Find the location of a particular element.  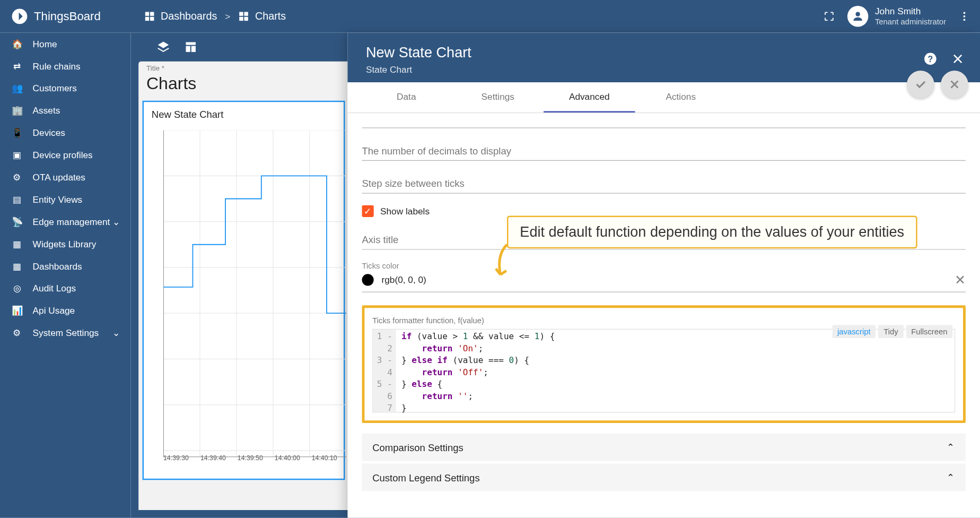

dashboard-icon: ▦ is located at coordinates (17, 266).